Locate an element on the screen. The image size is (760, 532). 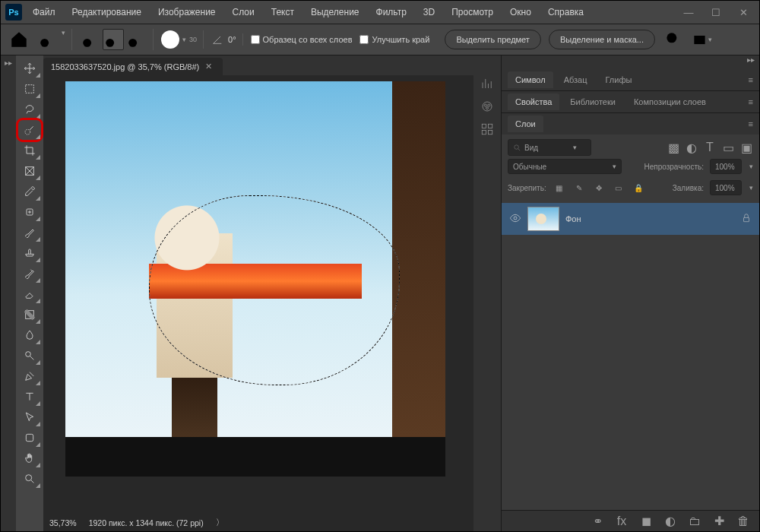
adjustment-layer-icon: ◐ is located at coordinates (670, 521).